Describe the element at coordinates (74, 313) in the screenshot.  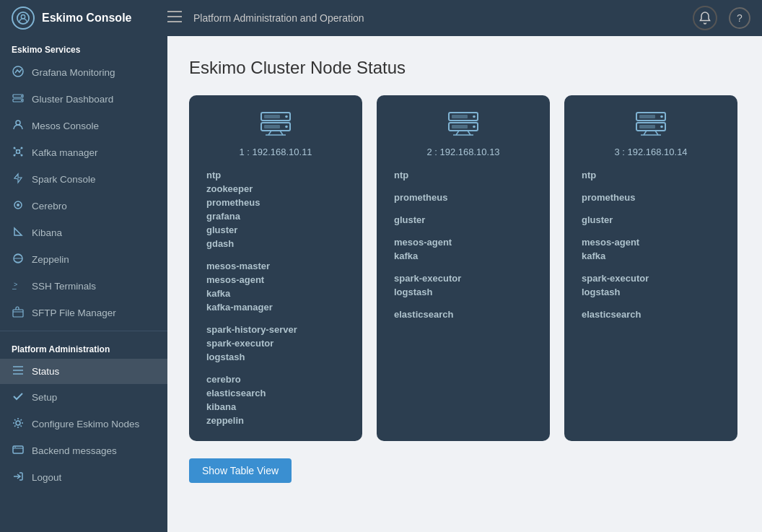
I see `sftp-label: SFTP File Manager` at that location.